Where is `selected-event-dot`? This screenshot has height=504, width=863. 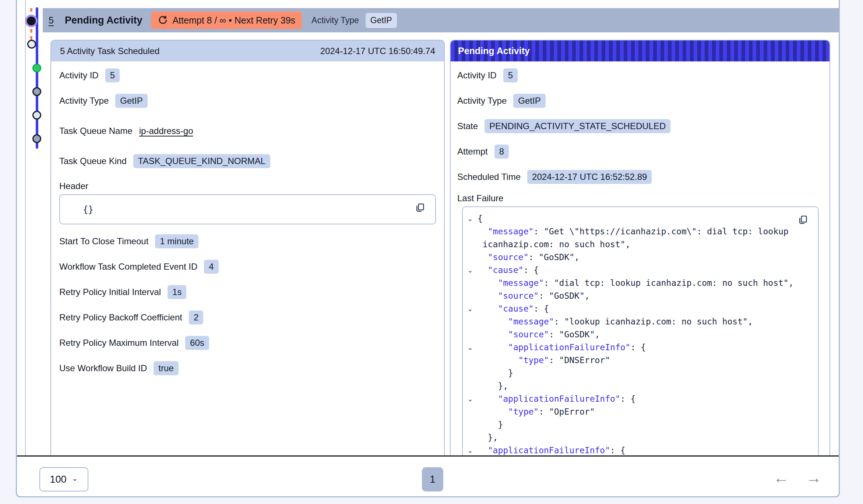
selected-event-dot is located at coordinates (31, 21).